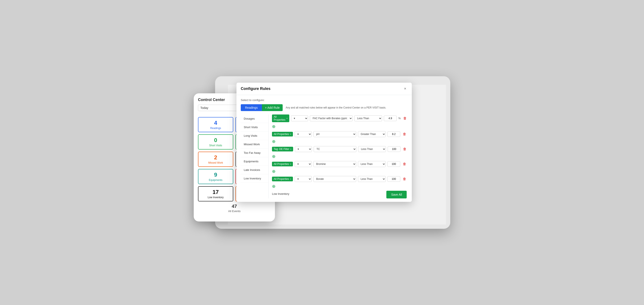  Describe the element at coordinates (290, 179) in the screenshot. I see `rule-equipments-tag-remove: ×` at that location.